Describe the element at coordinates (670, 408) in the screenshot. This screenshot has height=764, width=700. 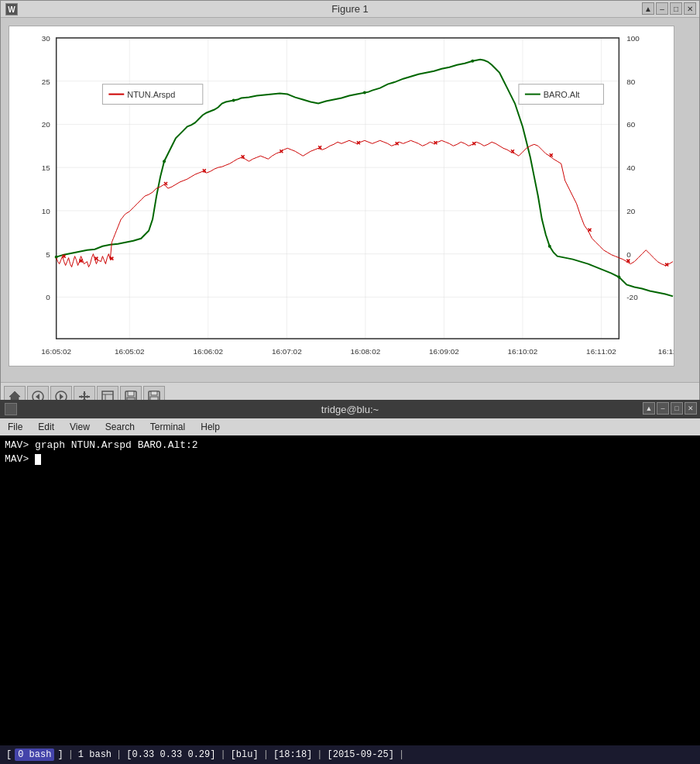
I see `terminal-window-controls: ▲ – □ ✕` at that location.